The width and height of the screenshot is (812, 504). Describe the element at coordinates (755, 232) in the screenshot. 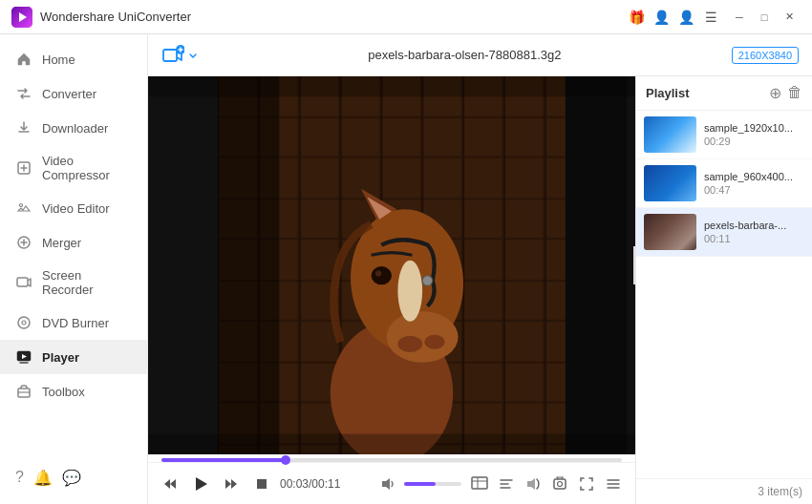

I see `playlist-info-3: pexels-barbara-... 00:11` at that location.